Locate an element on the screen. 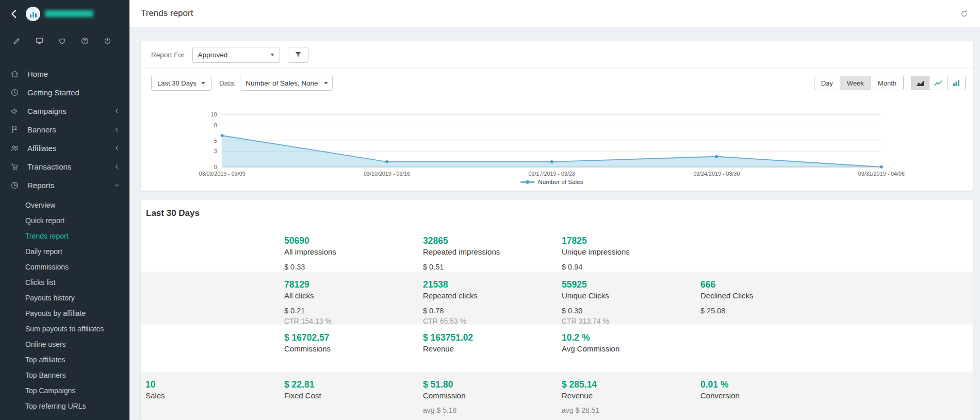 The image size is (980, 420). help-icon is located at coordinates (85, 41).